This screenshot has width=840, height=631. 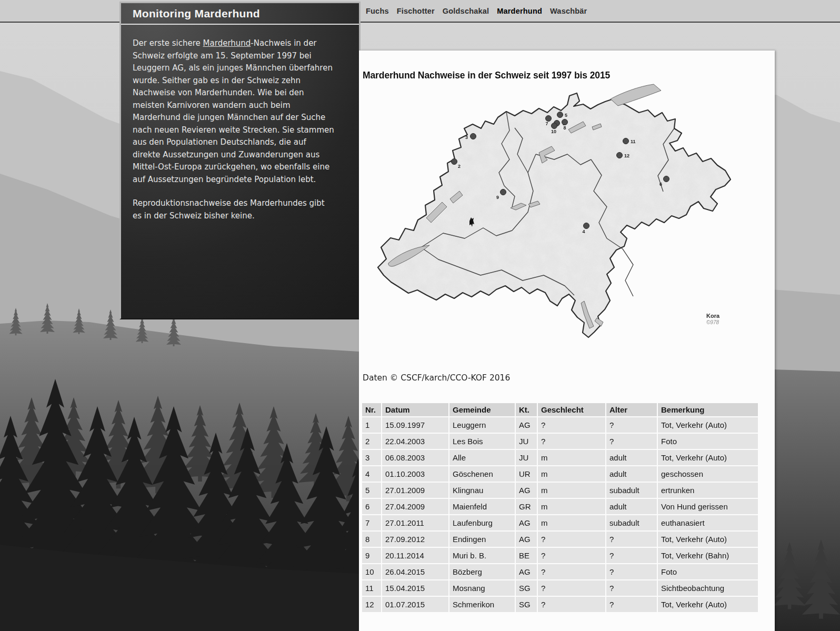 I want to click on table-row: 401.10.2003GöschenenURmadultgeschossen, so click(x=560, y=474).